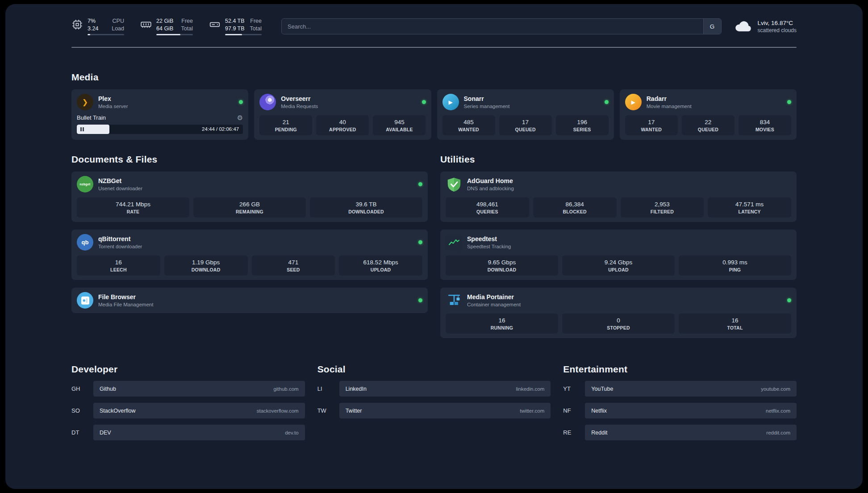 The width and height of the screenshot is (868, 493). I want to click on stat-label: APPROVED, so click(342, 130).